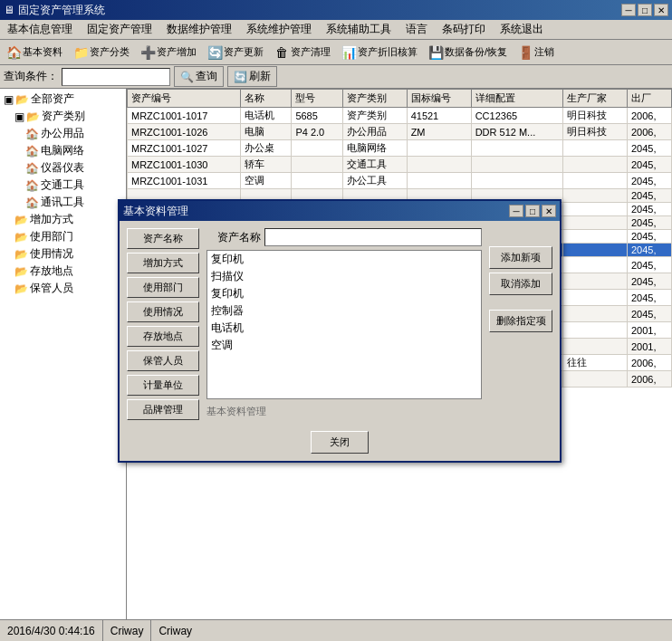  Describe the element at coordinates (344, 324) in the screenshot. I see `dialog-dropdown-list: 复印机 扫描仪 复印机 控制器 电话机 空调` at that location.